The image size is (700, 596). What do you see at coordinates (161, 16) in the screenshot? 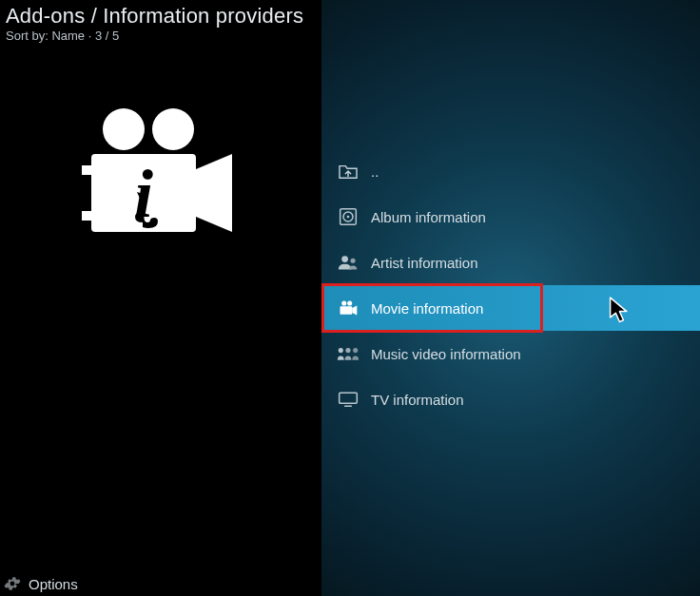
I see `page-title: Add-ons / Information providers` at bounding box center [161, 16].